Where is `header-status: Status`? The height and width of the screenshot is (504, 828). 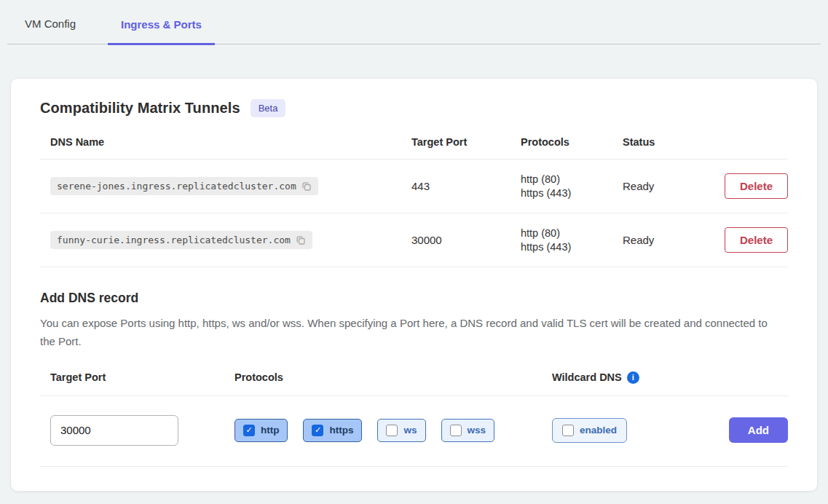
header-status: Status is located at coordinates (670, 142).